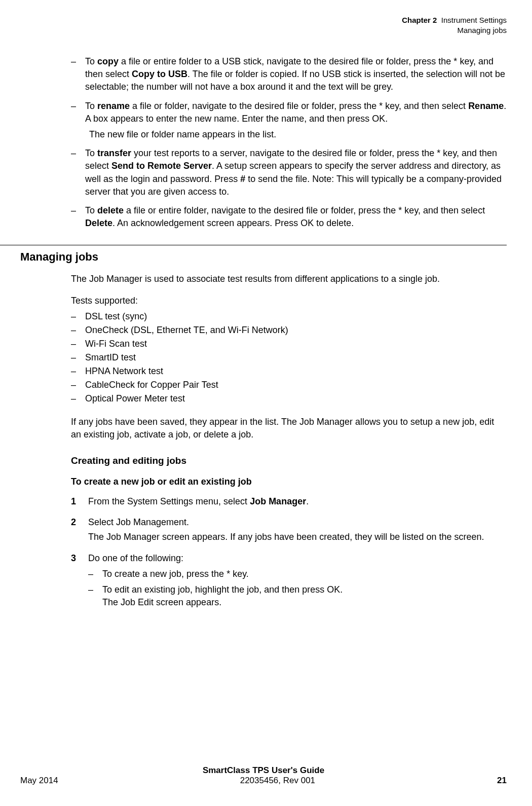 This screenshot has width=532, height=806. What do you see at coordinates (420, 20) in the screenshot?
I see `chapter-label: Chapter 2` at bounding box center [420, 20].